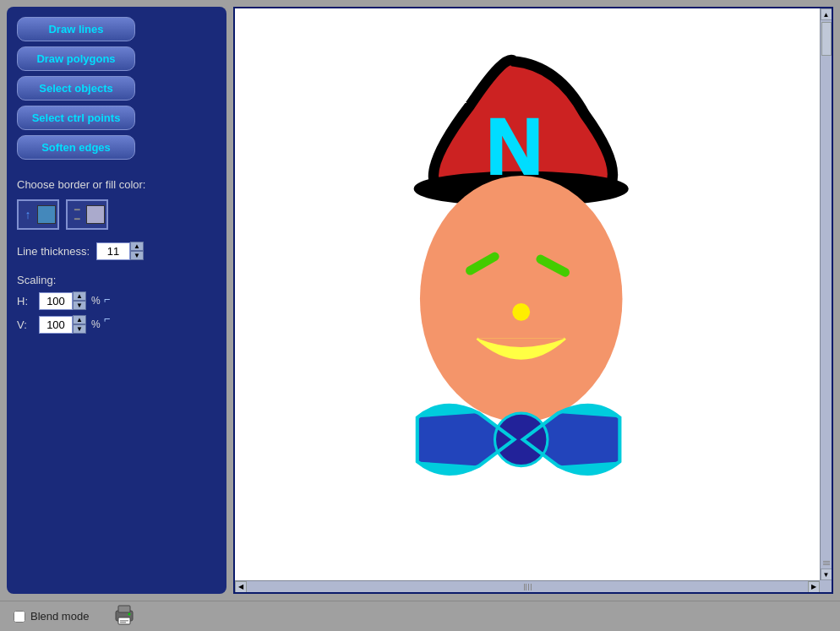 This screenshot has width=840, height=631. Describe the element at coordinates (25, 301) in the screenshot. I see `scaling-h-label: H:` at that location.